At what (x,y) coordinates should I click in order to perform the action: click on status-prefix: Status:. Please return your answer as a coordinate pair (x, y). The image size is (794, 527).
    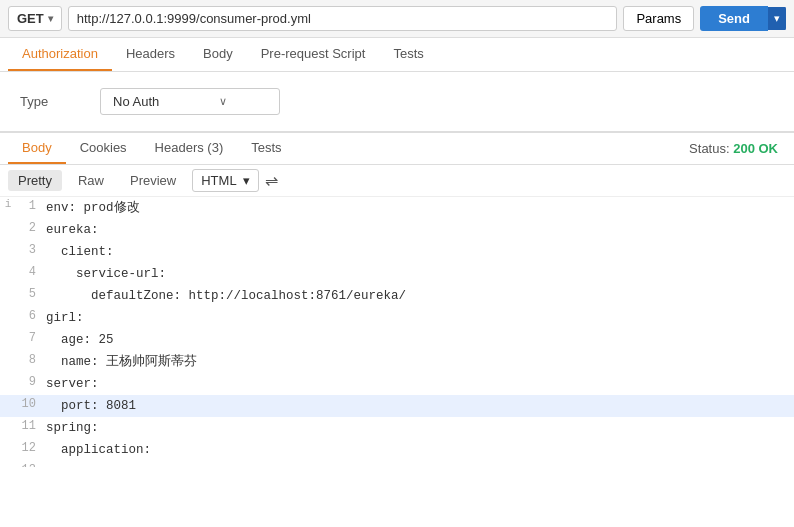
    Looking at the image, I should click on (711, 148).